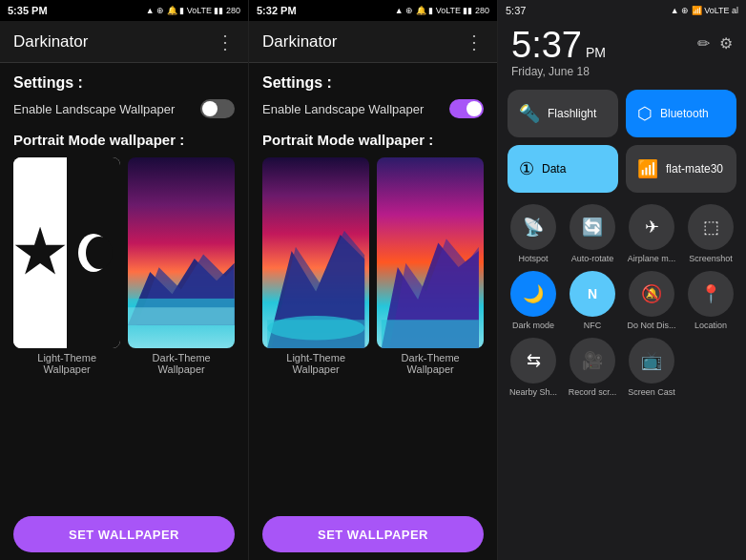 This screenshot has width=746, height=560. What do you see at coordinates (124, 139) in the screenshot?
I see `portrait-label-1: Portrait Mode wallpaper :` at bounding box center [124, 139].